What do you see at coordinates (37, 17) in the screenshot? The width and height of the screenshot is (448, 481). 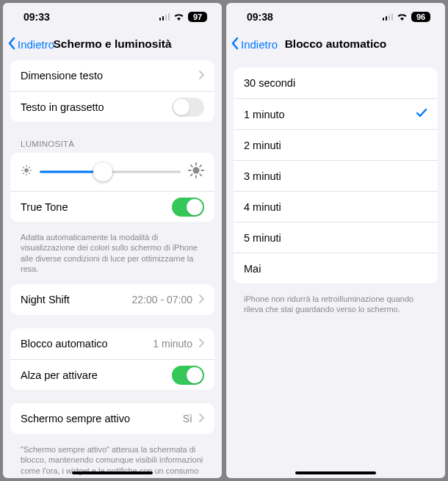 I see `status-time: 09:33` at bounding box center [37, 17].